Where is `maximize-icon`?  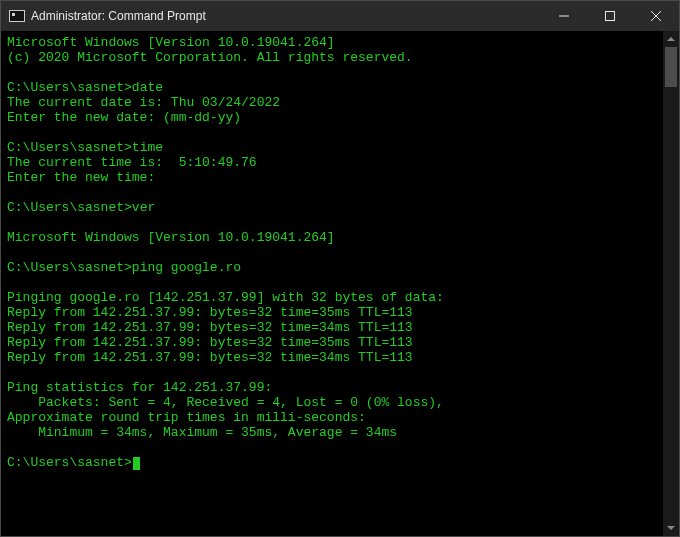 maximize-icon is located at coordinates (610, 16).